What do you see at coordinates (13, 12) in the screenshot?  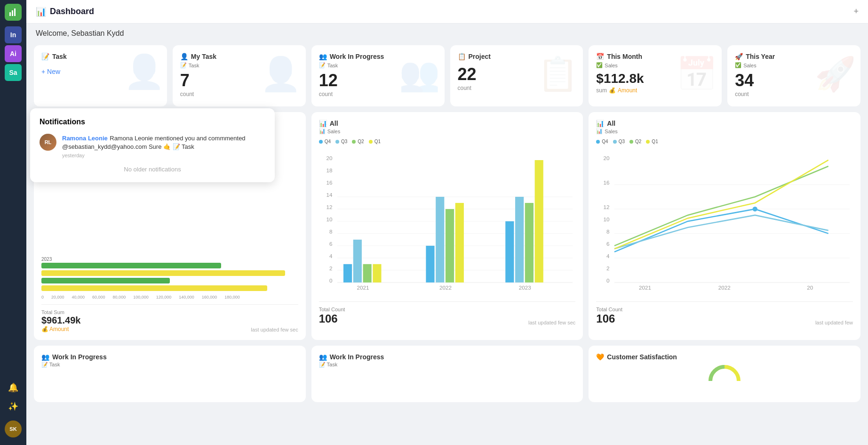 I see `sidebar-logo` at bounding box center [13, 12].